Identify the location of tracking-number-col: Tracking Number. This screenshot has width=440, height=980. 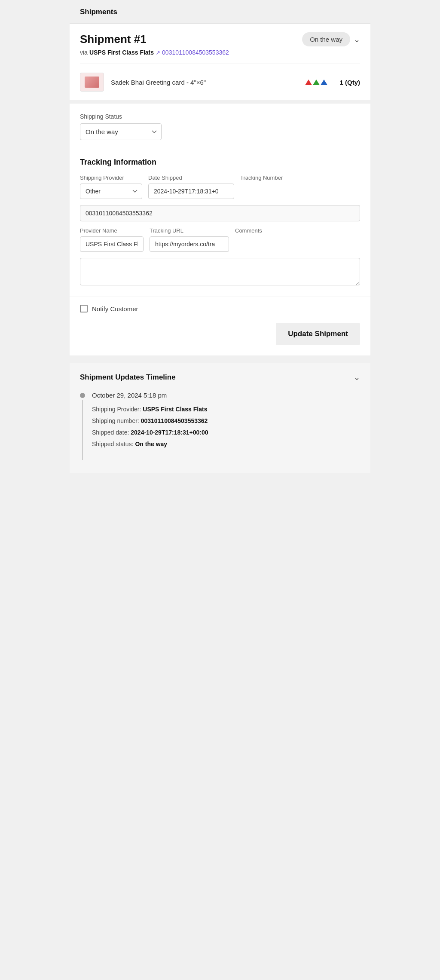
(261, 187).